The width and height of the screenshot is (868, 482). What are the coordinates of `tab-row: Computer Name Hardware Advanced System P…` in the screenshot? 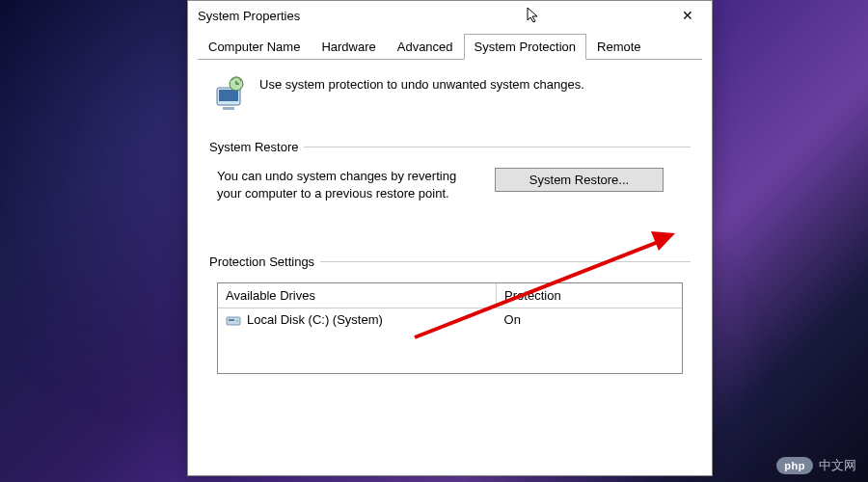 It's located at (449, 46).